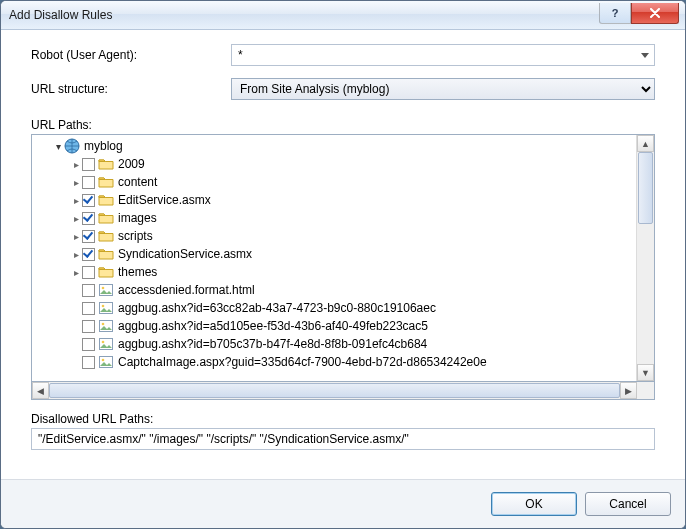  I want to click on window-title: Add Disallow Rules, so click(304, 15).